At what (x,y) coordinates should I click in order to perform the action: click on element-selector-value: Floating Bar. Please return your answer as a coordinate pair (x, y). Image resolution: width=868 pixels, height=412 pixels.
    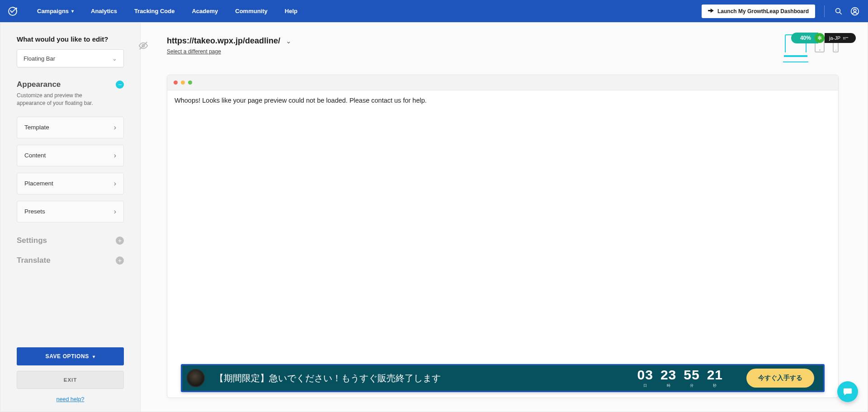
    Looking at the image, I should click on (39, 59).